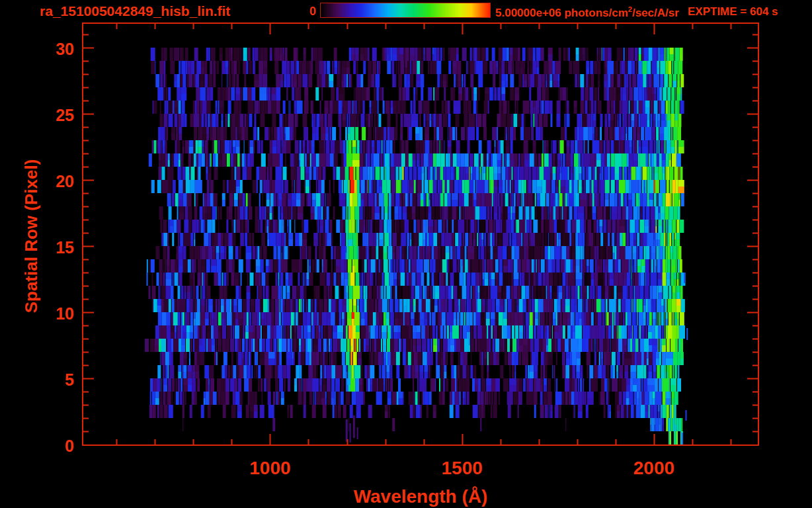 This screenshot has height=508, width=812. Describe the element at coordinates (48, 446) in the screenshot. I see `y-tick-label-0: 0` at that location.